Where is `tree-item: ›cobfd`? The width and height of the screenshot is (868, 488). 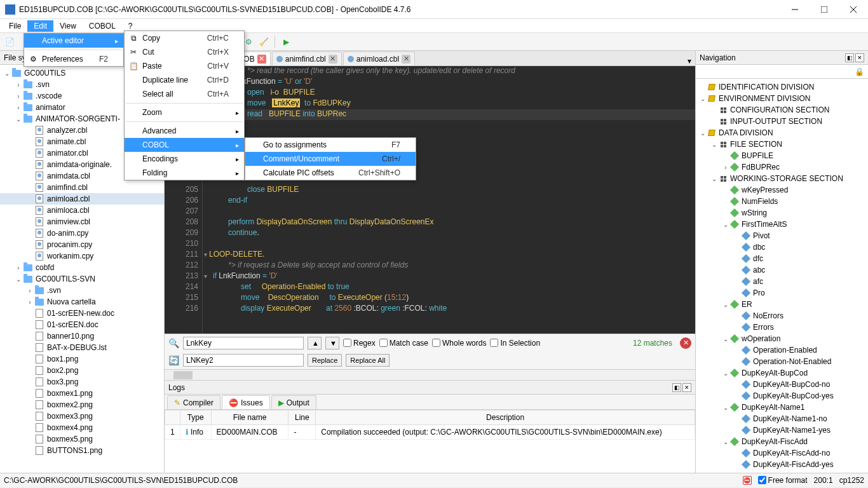 tree-item: ›cobfd is located at coordinates (82, 268).